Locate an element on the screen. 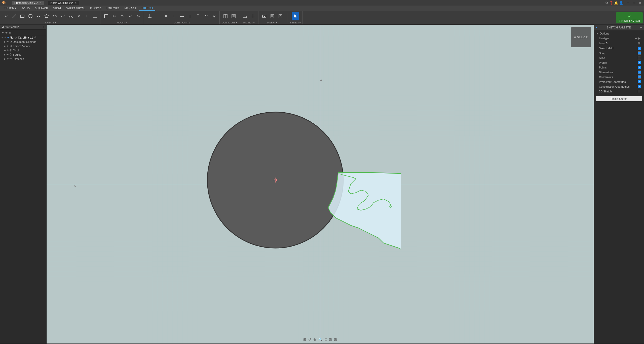 The width and height of the screenshot is (644, 344). sketch-grid-btn is located at coordinates (225, 16).